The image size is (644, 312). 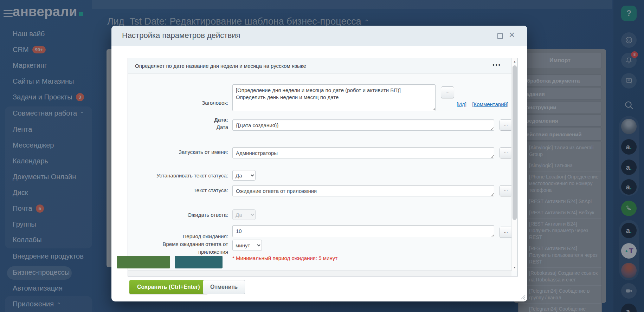 What do you see at coordinates (178, 252) in the screenshot?
I see `field-label-wait-period-3: приложения` at bounding box center [178, 252].